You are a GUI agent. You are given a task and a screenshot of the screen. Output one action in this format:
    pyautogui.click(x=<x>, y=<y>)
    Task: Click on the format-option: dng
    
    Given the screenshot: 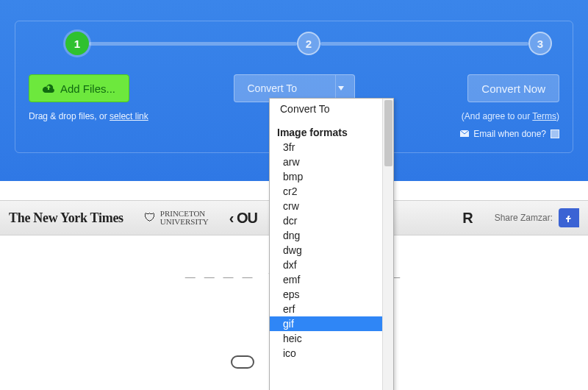 What is the action you would take?
    pyautogui.click(x=326, y=235)
    